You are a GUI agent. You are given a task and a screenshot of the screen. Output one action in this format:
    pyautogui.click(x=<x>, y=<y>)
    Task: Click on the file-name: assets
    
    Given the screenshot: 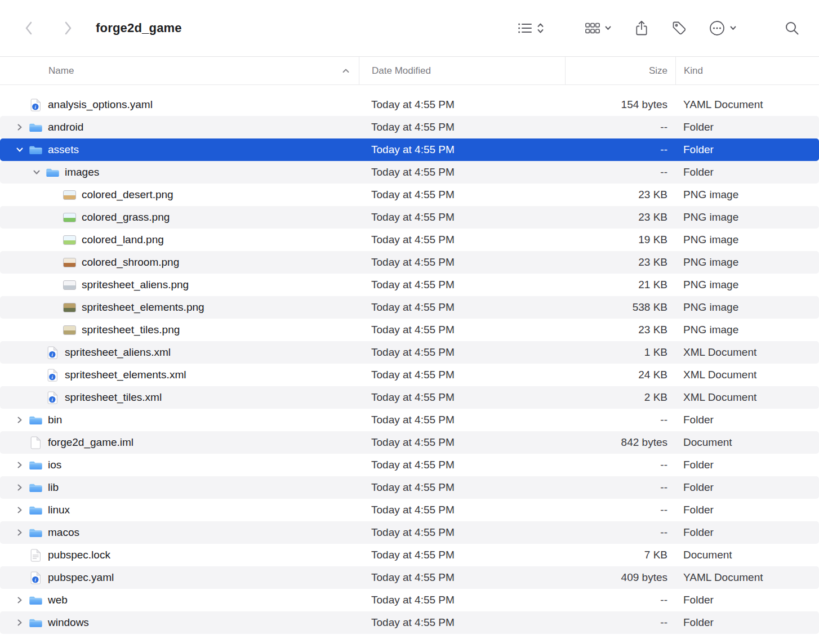 What is the action you would take?
    pyautogui.click(x=63, y=150)
    